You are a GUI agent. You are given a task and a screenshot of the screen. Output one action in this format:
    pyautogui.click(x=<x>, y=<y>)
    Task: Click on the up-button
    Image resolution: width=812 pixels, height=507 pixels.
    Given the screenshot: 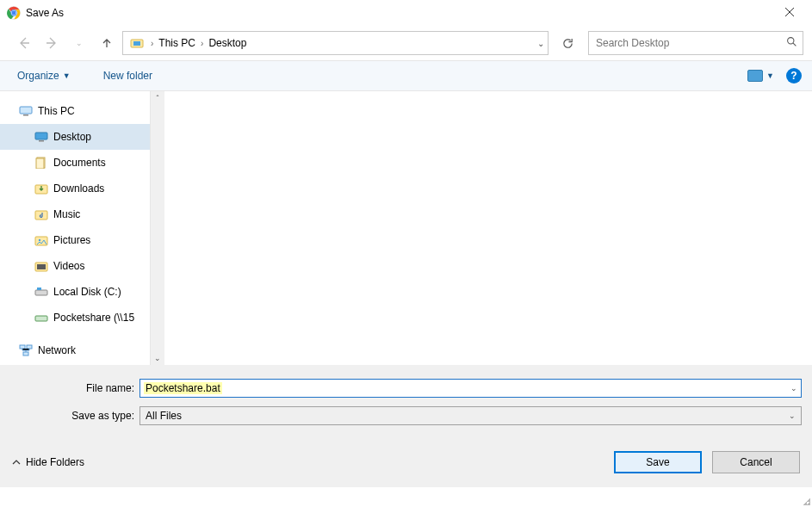 What is the action you would take?
    pyautogui.click(x=107, y=43)
    